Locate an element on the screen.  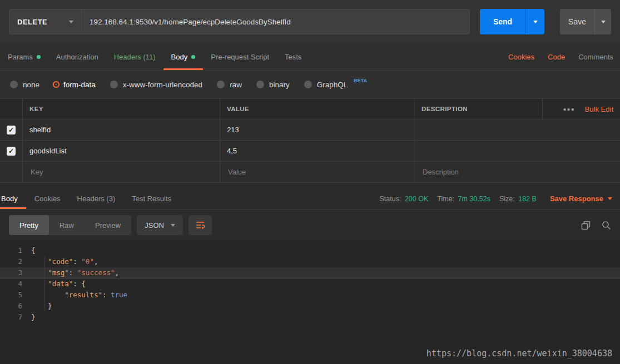
mode-label: x-www-form-urlencoded is located at coordinates (162, 84).